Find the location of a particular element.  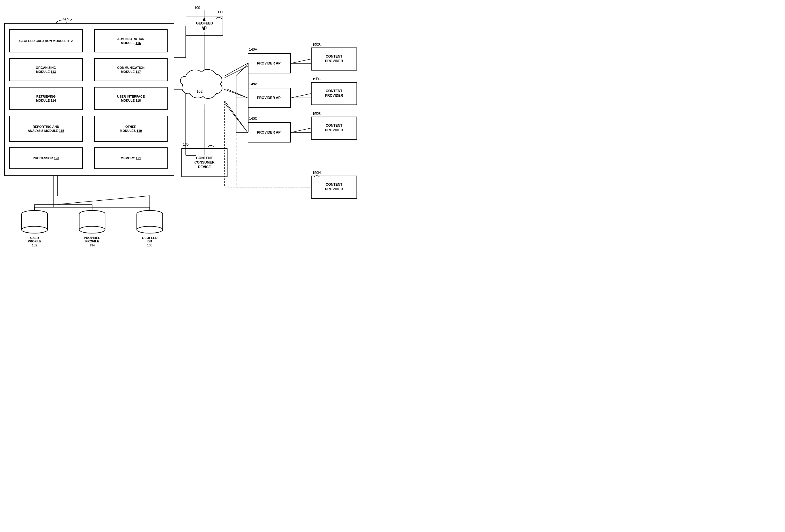

user-profile-cylinder is located at coordinates (34, 222).